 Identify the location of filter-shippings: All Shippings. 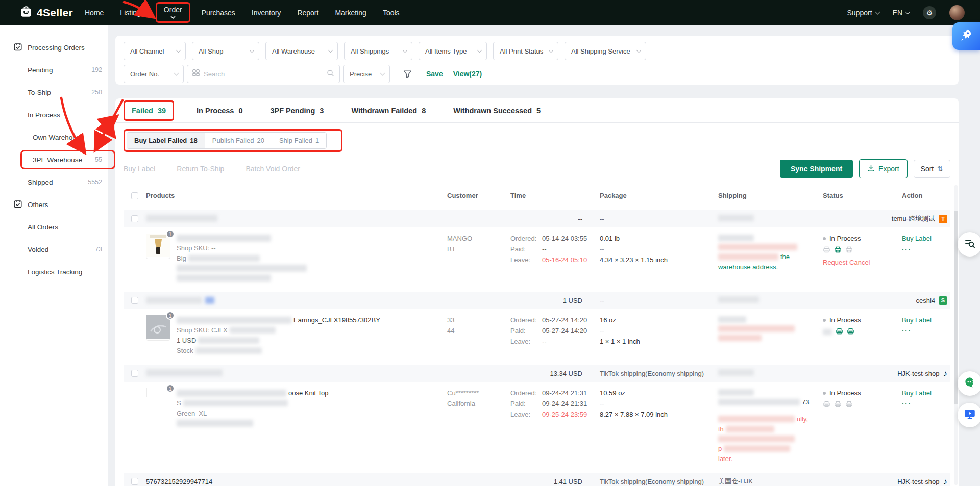
(378, 51).